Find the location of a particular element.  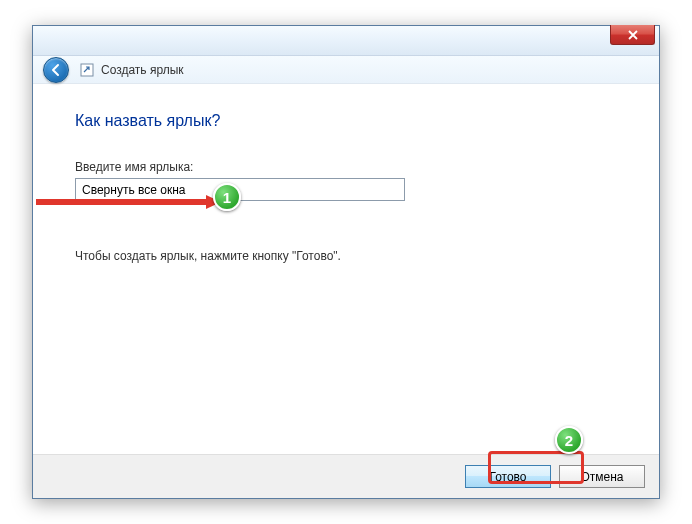

arrow-left-icon is located at coordinates (56, 70).